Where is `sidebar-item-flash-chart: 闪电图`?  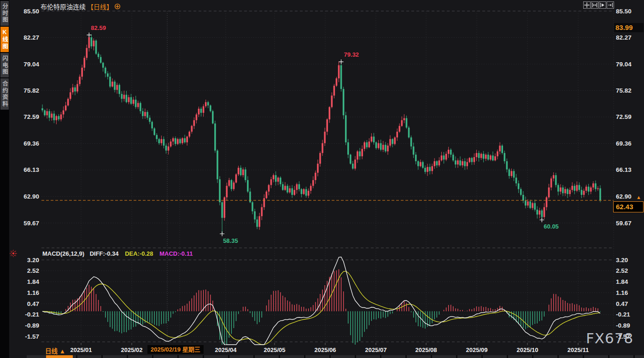 sidebar-item-flash-chart: 闪电图 is located at coordinates (5, 65).